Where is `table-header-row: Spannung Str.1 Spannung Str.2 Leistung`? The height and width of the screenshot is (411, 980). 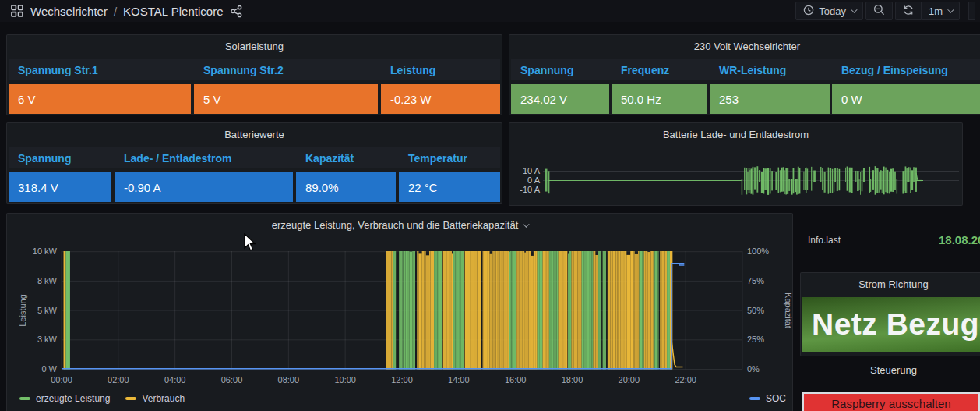
table-header-row: Spannung Str.1 Spannung Str.2 Leistung is located at coordinates (254, 70).